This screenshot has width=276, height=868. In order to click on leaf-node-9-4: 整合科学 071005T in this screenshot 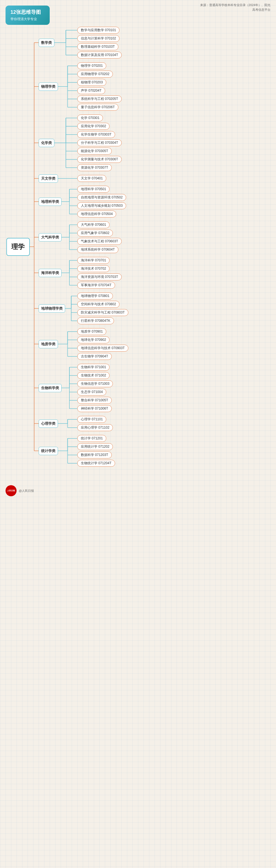, I will do `click(94, 400)`.